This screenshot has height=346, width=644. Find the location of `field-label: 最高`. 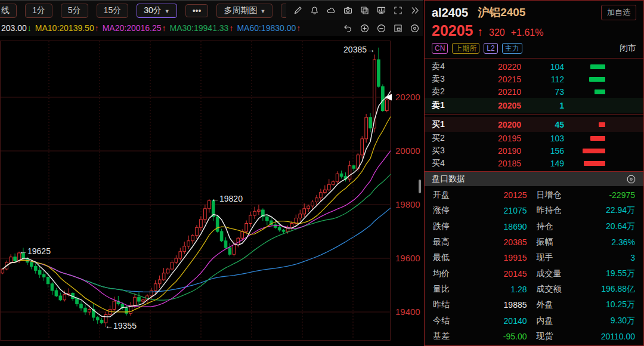

field-label: 最高 is located at coordinates (451, 242).